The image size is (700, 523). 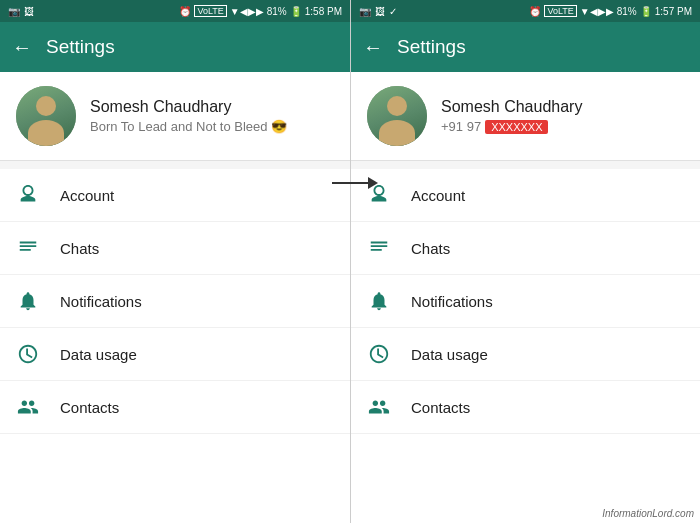 What do you see at coordinates (432, 47) in the screenshot?
I see `right-settings-title: Settings` at bounding box center [432, 47].